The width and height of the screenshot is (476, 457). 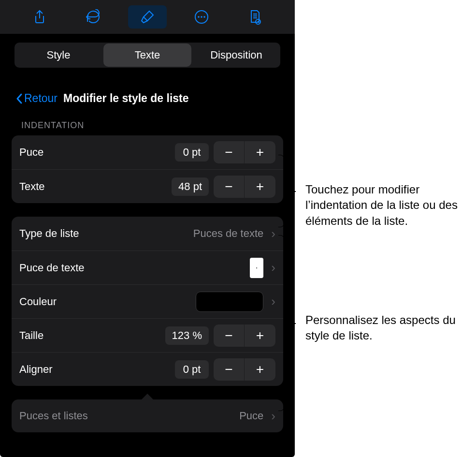 What do you see at coordinates (147, 55) in the screenshot?
I see `segmented-control: Style Texte Disposition` at bounding box center [147, 55].